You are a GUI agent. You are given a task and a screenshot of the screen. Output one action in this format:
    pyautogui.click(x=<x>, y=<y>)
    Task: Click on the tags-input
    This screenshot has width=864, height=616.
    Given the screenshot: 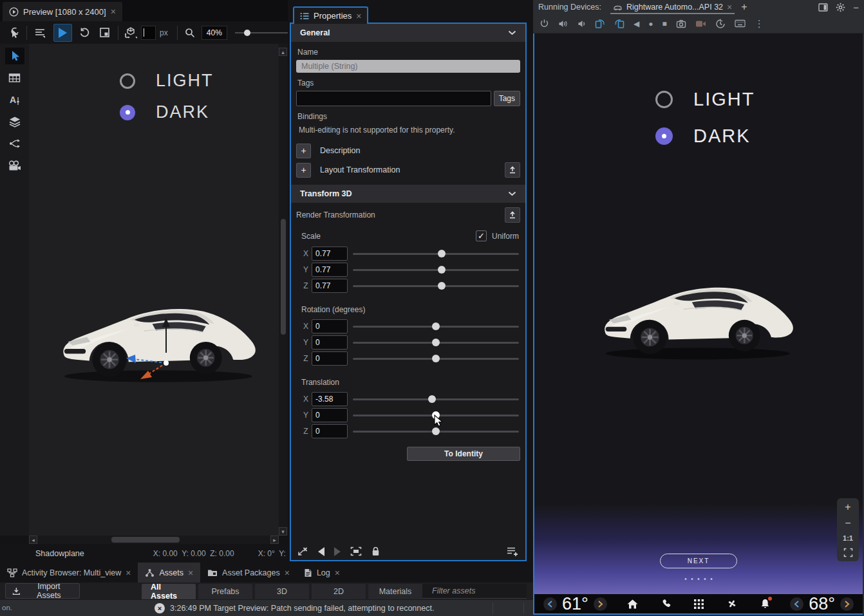 What is the action you would take?
    pyautogui.click(x=394, y=98)
    